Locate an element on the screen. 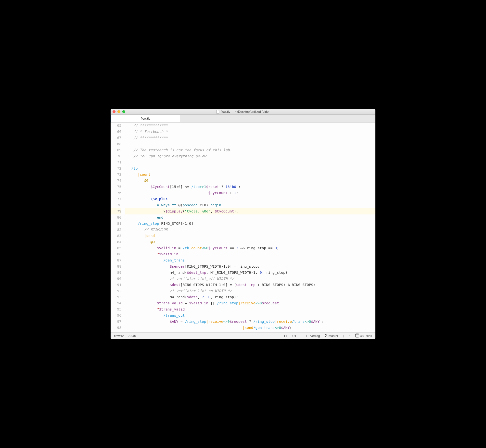  line-number: 91 is located at coordinates (116, 285).